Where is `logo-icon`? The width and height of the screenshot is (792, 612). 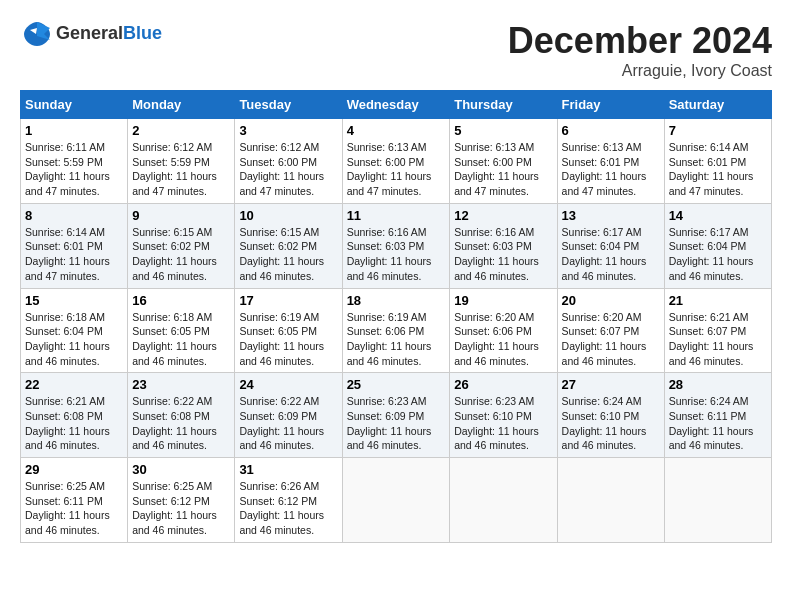 logo-icon is located at coordinates (37, 34).